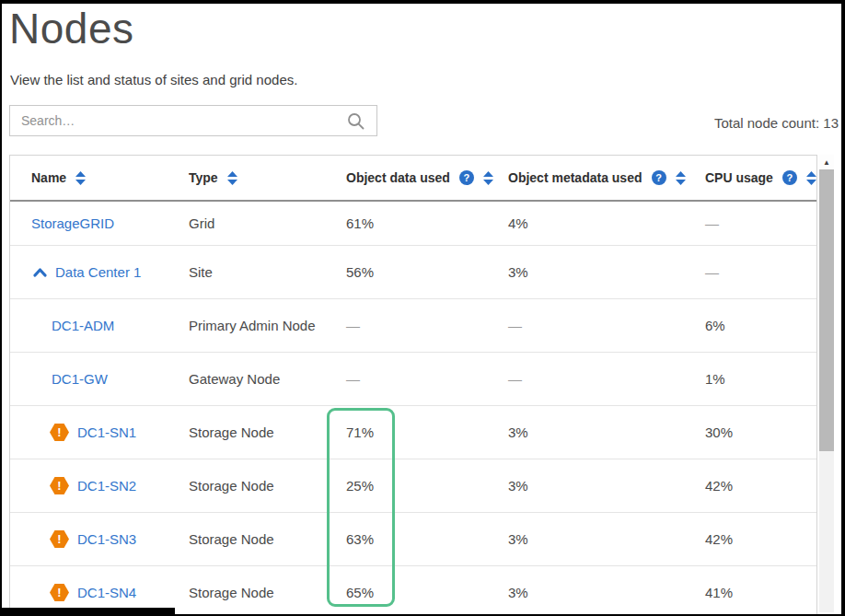  Describe the element at coordinates (827, 532) in the screenshot. I see `scrollbar-track` at that location.